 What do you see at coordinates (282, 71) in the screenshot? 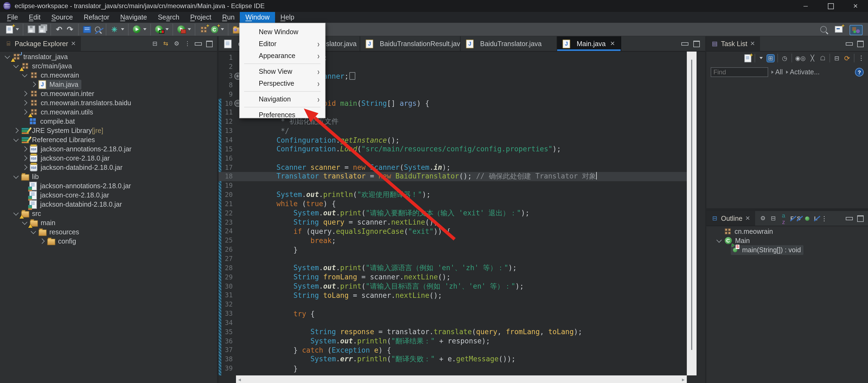
I see `menu-item-show-view: Show View›` at bounding box center [282, 71].